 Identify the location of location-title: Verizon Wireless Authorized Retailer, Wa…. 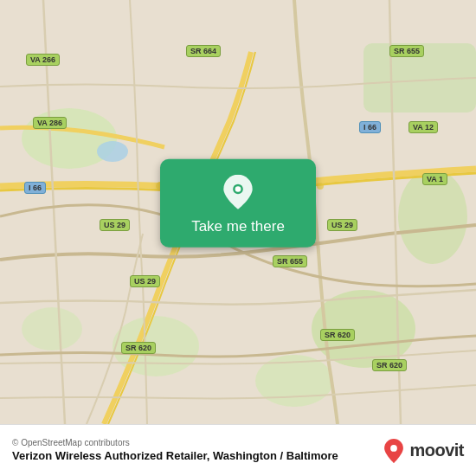
(197, 457).